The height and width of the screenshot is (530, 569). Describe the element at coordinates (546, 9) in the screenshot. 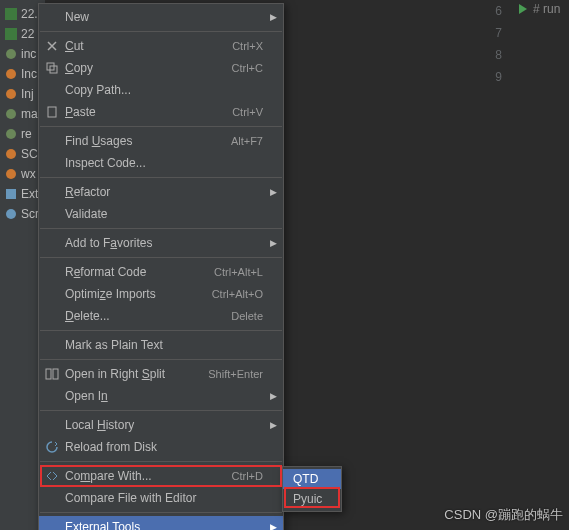

I see `code-comment: # run` at that location.